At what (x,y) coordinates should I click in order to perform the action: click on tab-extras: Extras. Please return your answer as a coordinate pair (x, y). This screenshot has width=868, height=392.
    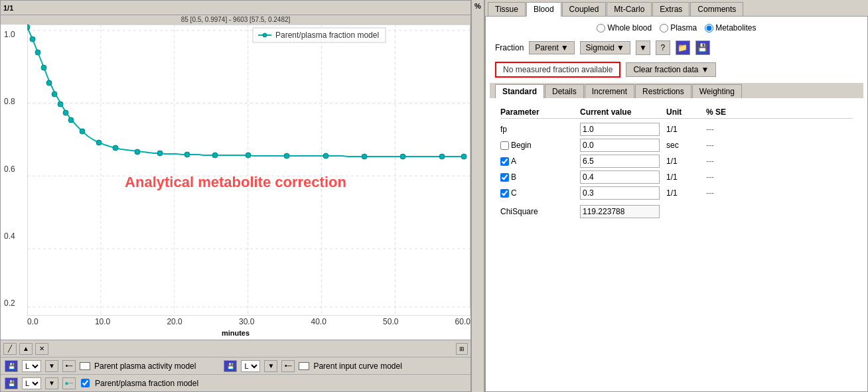
    Looking at the image, I should click on (671, 9).